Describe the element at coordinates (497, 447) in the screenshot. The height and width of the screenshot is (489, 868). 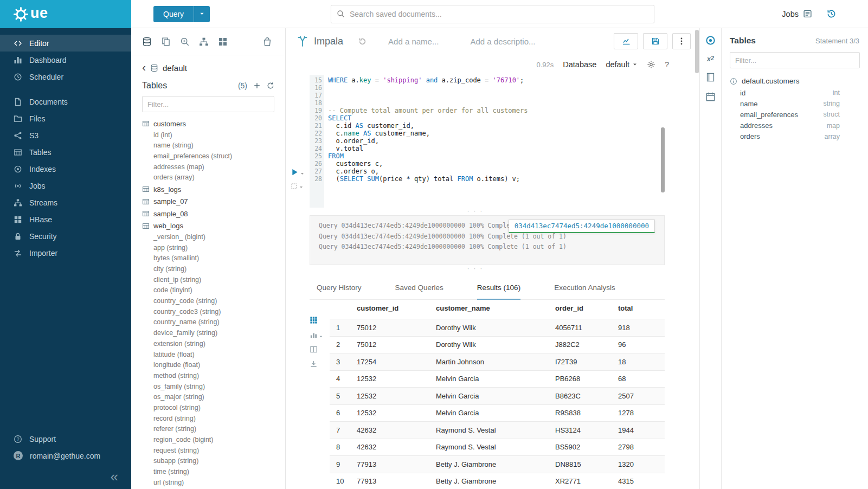
I see `table-row: 842632Raymond S. VestalBS59022798` at that location.